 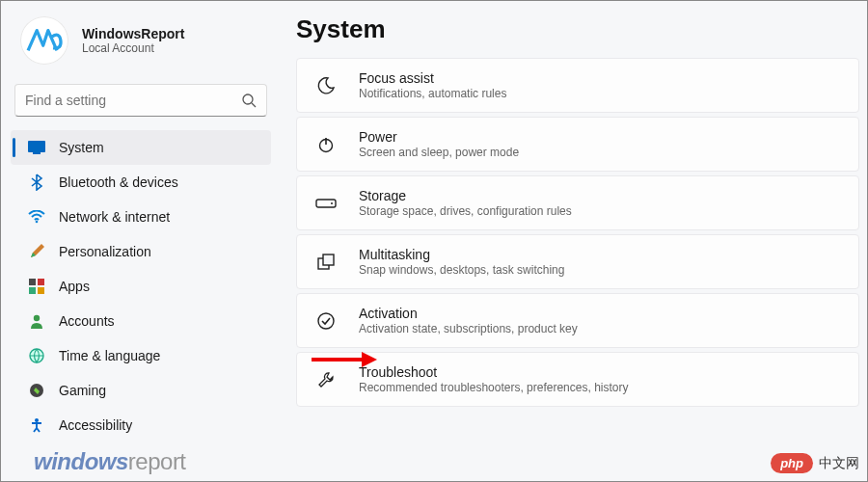 I want to click on gaming-icon, so click(x=37, y=390).